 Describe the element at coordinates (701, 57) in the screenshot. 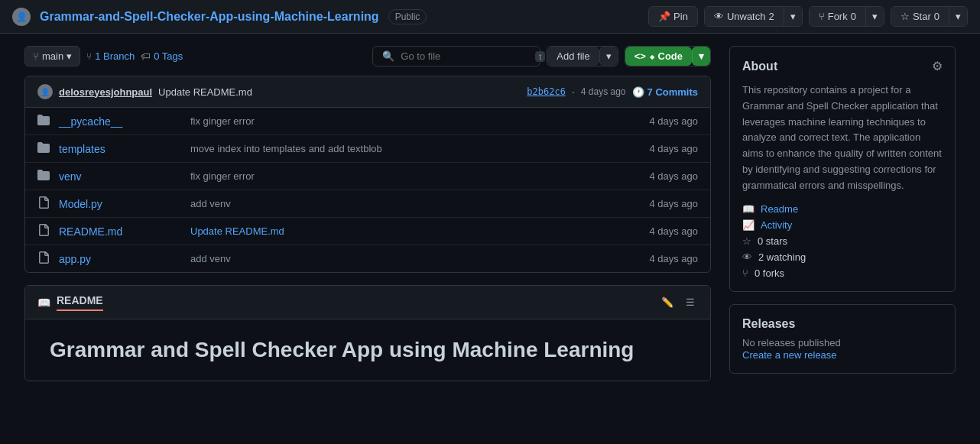

I see `code-dropdown: ▾` at that location.